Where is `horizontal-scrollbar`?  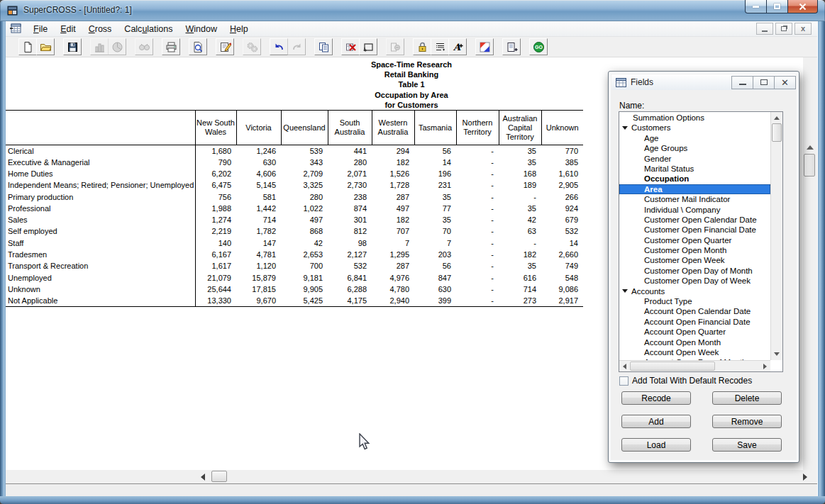 horizontal-scrollbar is located at coordinates (411, 476).